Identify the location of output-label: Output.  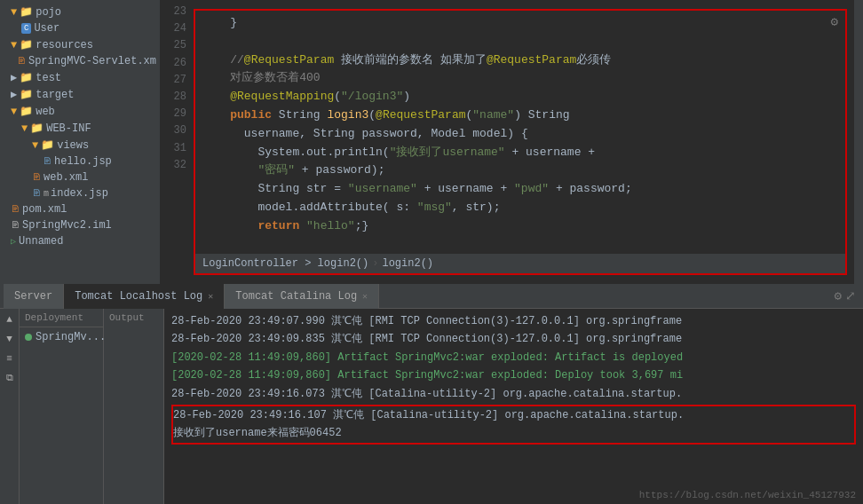
(134, 406).